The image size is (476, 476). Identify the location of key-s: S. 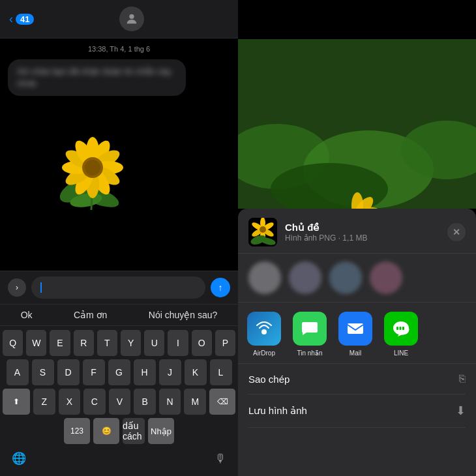
(43, 372).